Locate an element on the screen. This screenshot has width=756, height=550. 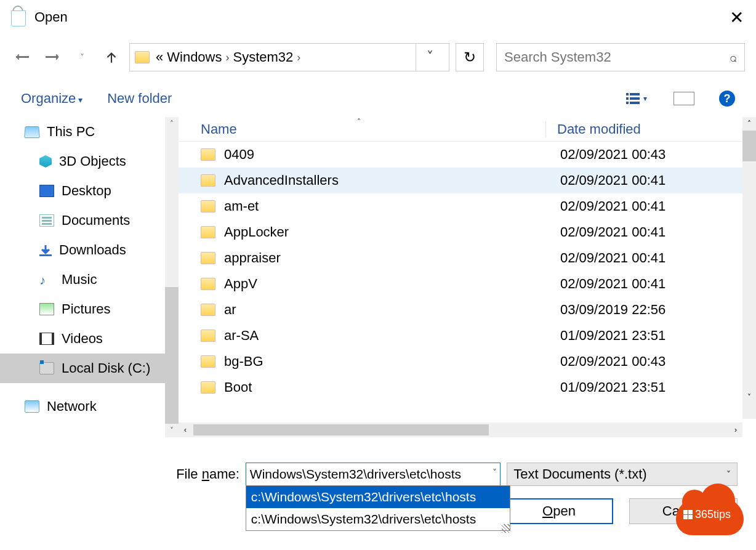
desktop-icon is located at coordinates (47, 191).